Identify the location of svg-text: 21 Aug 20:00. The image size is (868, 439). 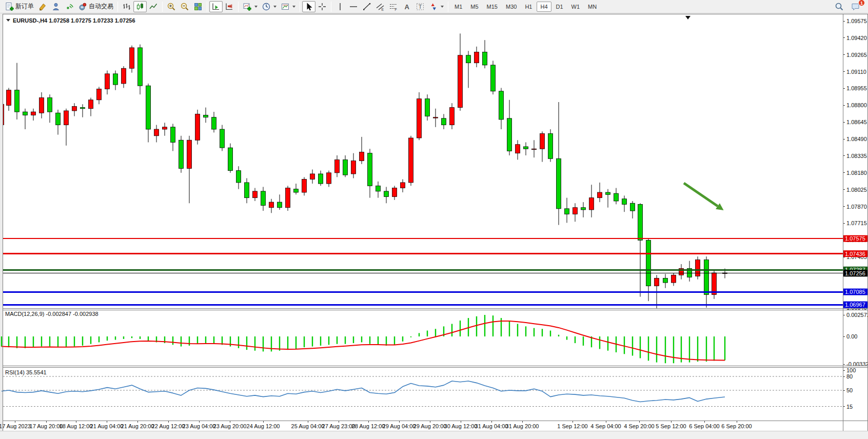
(137, 426).